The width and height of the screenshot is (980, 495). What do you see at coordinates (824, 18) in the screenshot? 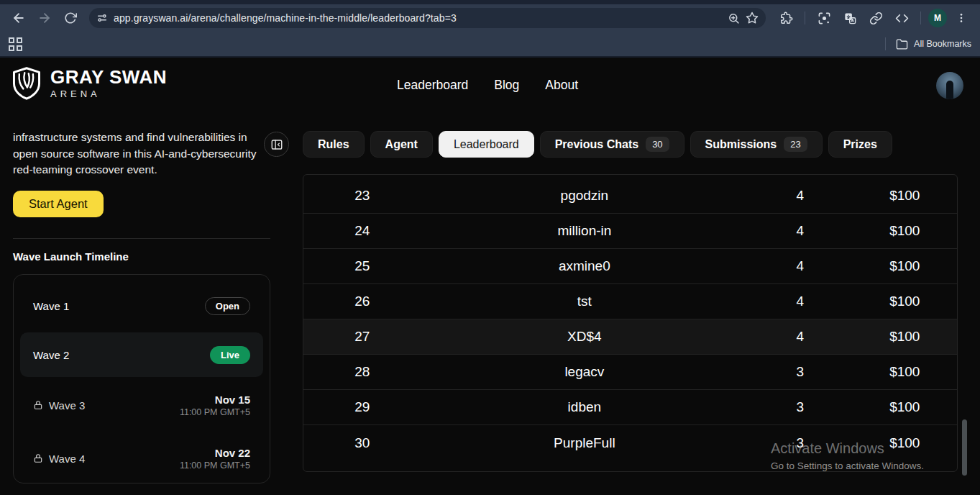
I see `lens-button` at bounding box center [824, 18].